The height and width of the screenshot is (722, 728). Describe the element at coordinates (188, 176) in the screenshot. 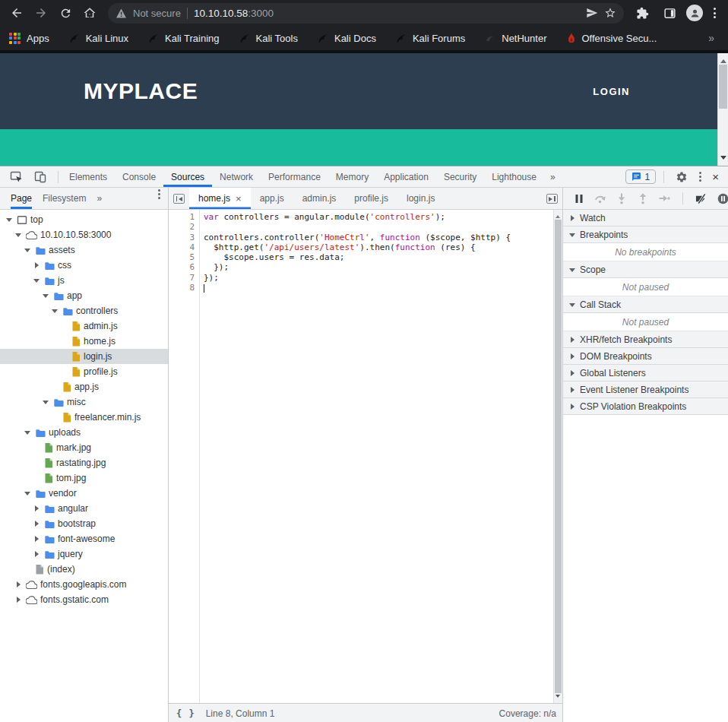

I see `devtools-tab-sources: Sources` at that location.